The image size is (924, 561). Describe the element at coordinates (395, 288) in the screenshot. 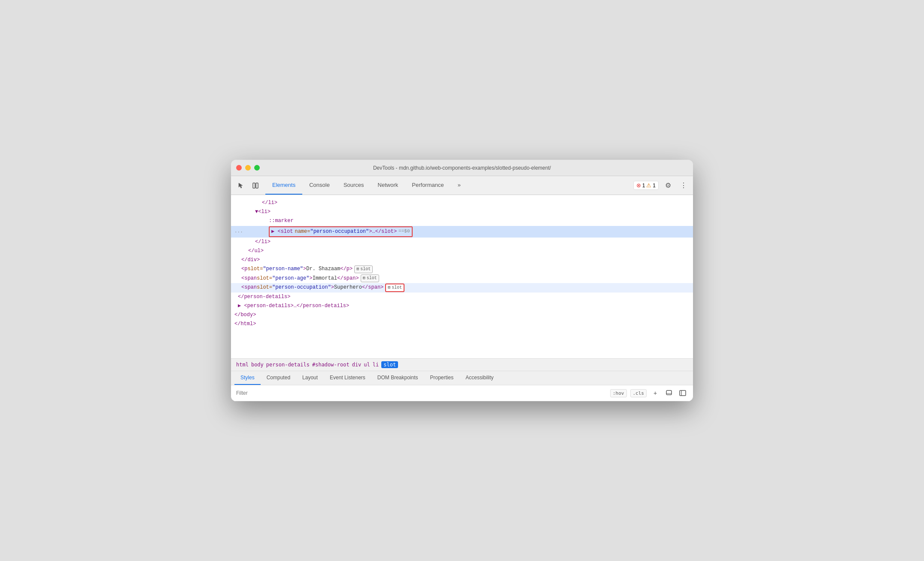

I see `slot-badge-highlighted: ⊞ slot` at that location.